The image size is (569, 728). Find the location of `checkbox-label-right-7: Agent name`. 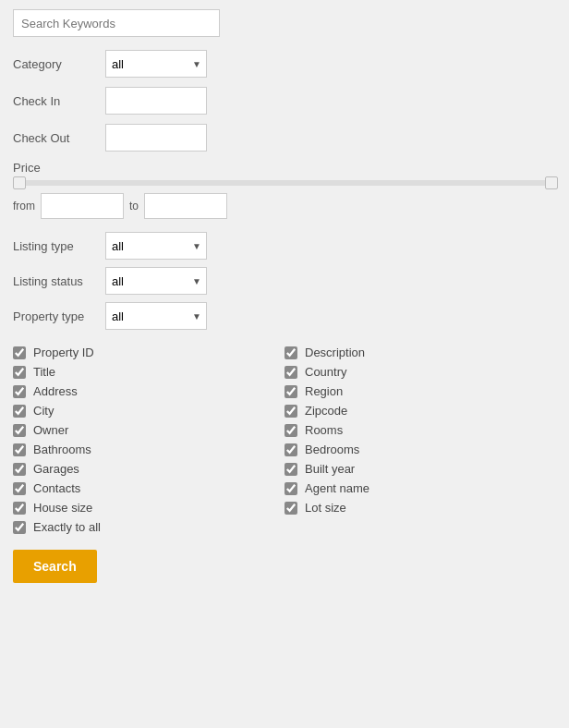

checkbox-label-right-7: Agent name is located at coordinates (337, 488).